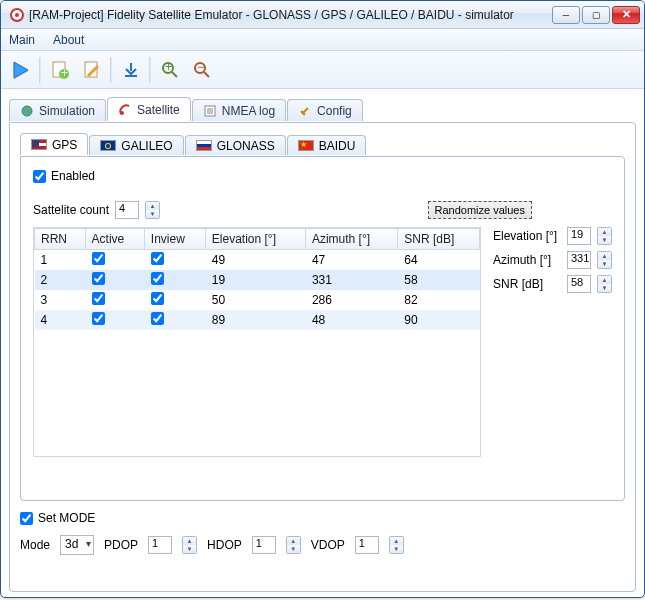 The image size is (645, 600). I want to click on main-tabs: Simulation Satellite NMEA log Config, so click(322, 110).